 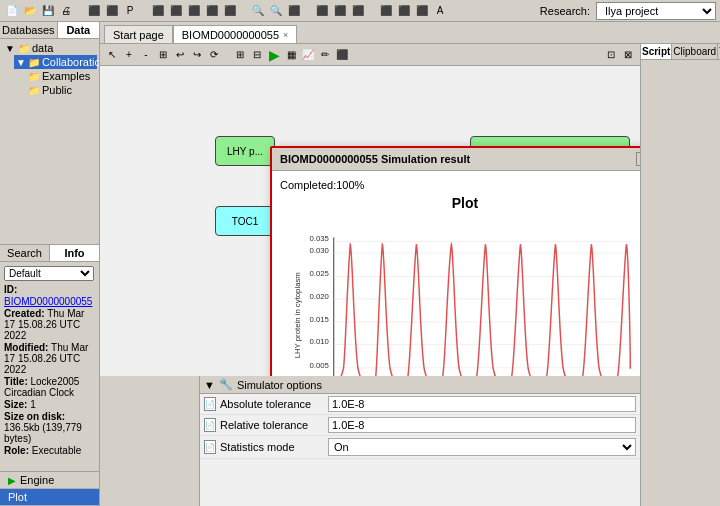 What do you see at coordinates (420, 426) in the screenshot?
I see `sim-row-relative: 📄 Relative tolerance` at bounding box center [420, 426].